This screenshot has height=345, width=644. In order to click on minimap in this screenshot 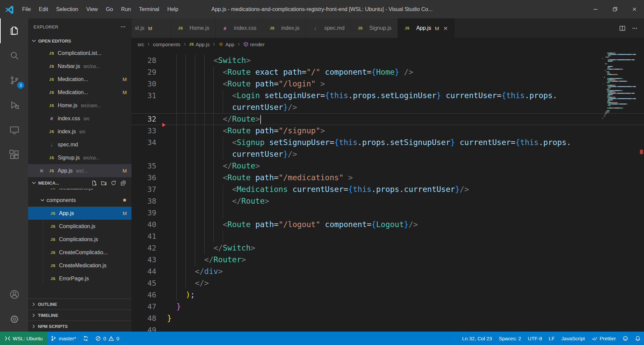, I will do `click(621, 87)`.